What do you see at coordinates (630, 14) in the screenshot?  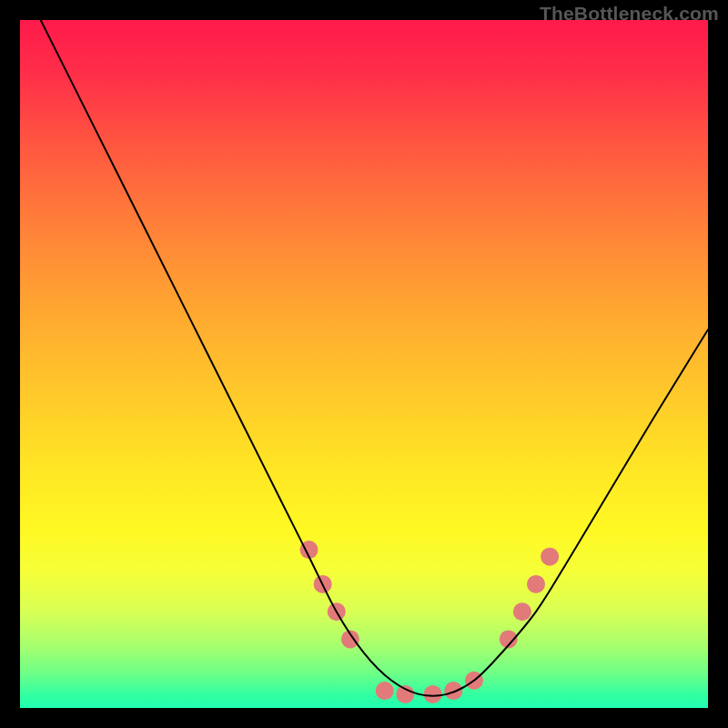 I see `watermark-text: TheBottleneck.com` at bounding box center [630, 14].